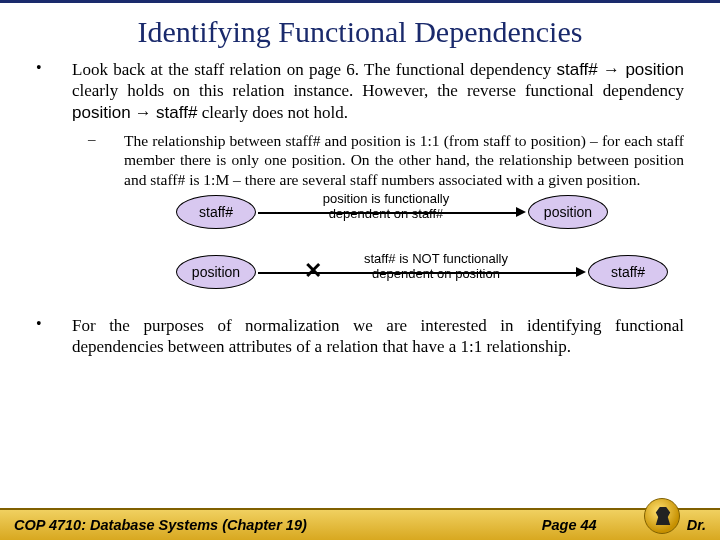 Image resolution: width=720 pixels, height=540 pixels. What do you see at coordinates (378, 336) in the screenshot?
I see `bullet-2-text: For the purposes of normalization we are…` at bounding box center [378, 336].